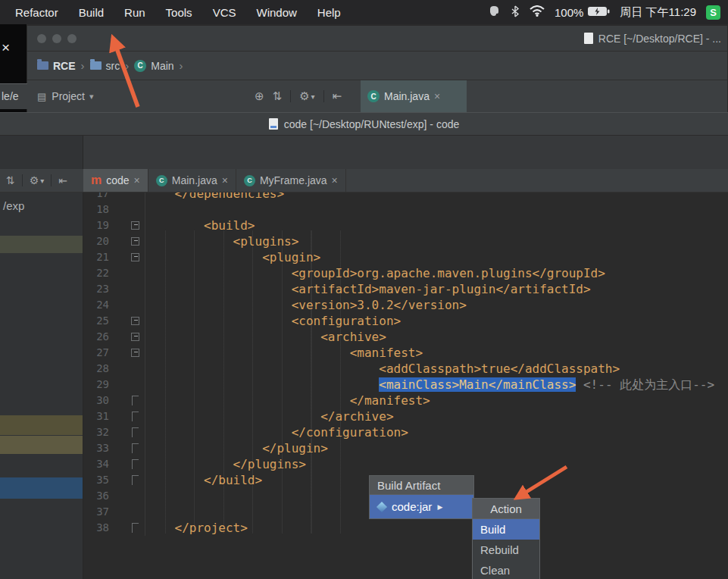  What do you see at coordinates (406, 368) in the screenshot?
I see `editor-line-28: 28 <addClasspath>true</addClasspath>` at bounding box center [406, 368].